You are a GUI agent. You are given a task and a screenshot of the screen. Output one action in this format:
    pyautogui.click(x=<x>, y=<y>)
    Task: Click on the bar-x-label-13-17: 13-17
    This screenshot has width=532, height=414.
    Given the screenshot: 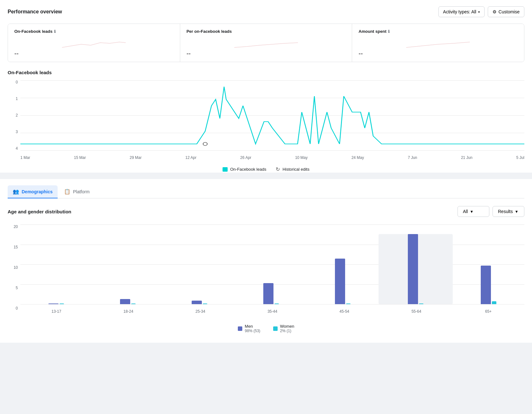 What is the action you would take?
    pyautogui.click(x=56, y=311)
    